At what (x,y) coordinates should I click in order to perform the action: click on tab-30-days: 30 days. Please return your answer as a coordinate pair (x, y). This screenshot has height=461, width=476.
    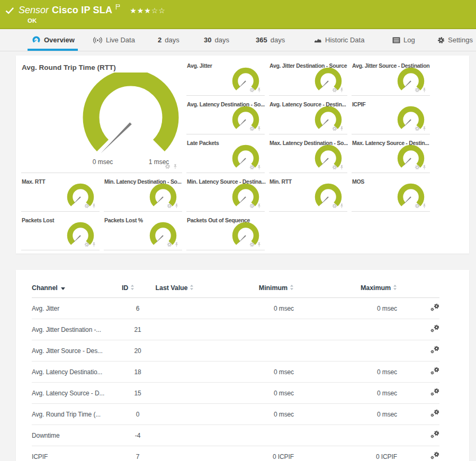
    Looking at the image, I should click on (217, 40).